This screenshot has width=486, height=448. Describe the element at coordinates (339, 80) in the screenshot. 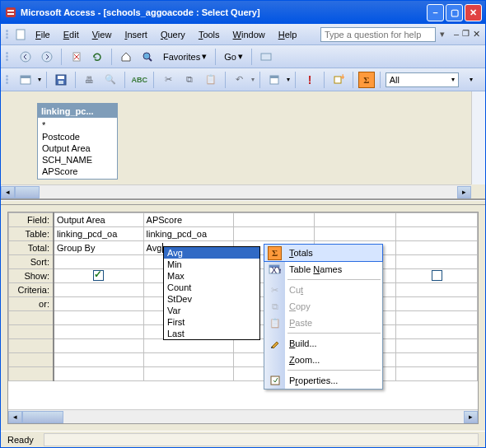

I see `show-table-button: +` at that location.